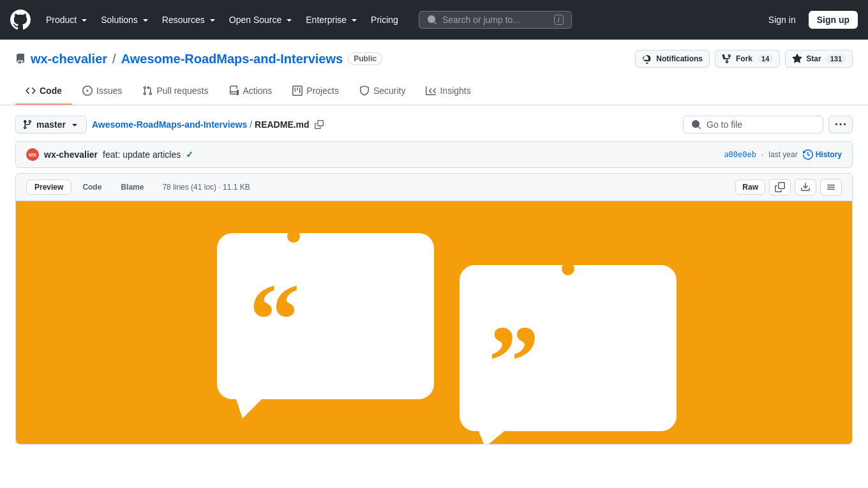  What do you see at coordinates (831, 187) in the screenshot?
I see `lines-view-button` at bounding box center [831, 187].